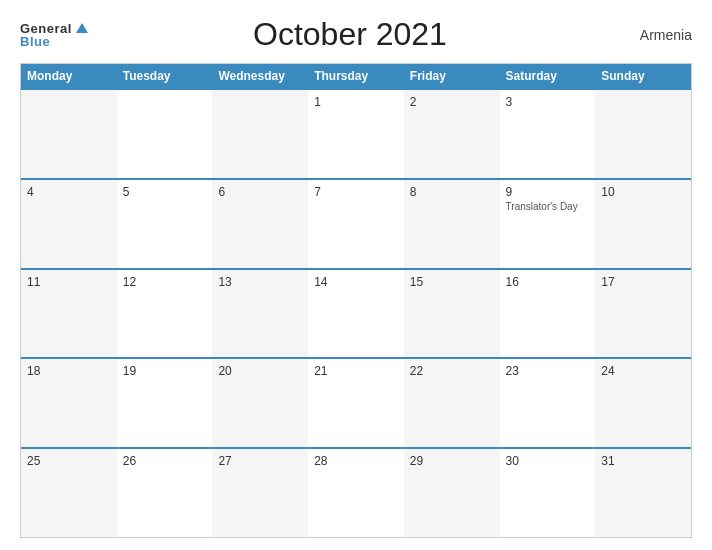  I want to click on cell-day-number: 25, so click(69, 461).